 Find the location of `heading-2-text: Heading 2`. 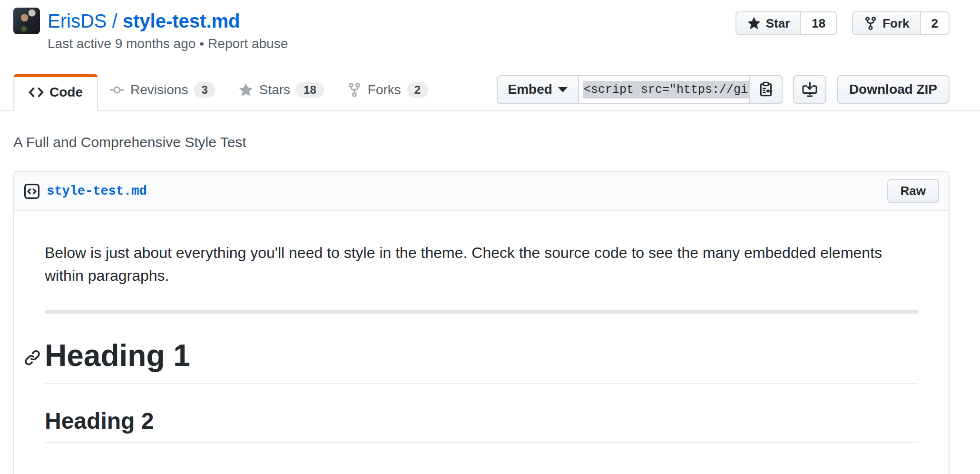

heading-2-text: Heading 2 is located at coordinates (99, 421).